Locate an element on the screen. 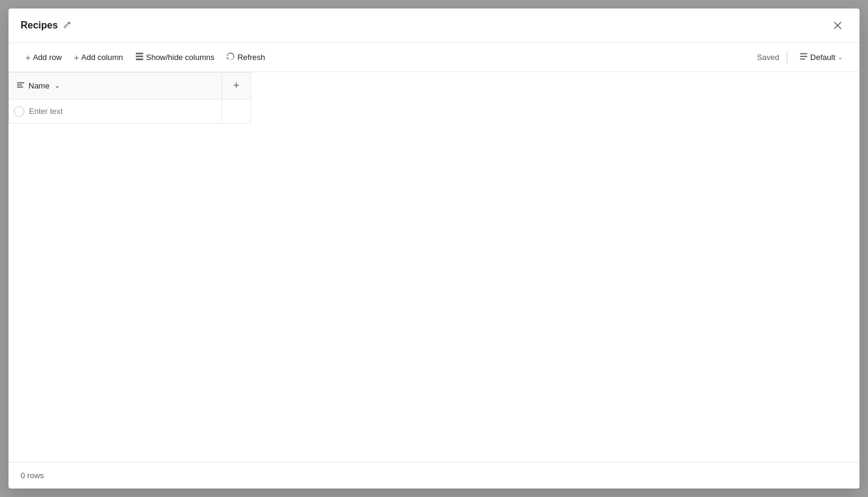  refresh-button: Refresh is located at coordinates (246, 57).